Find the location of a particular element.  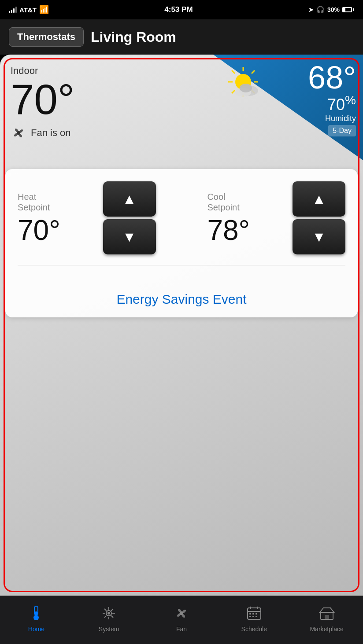

time-display: 4:53 PM is located at coordinates (178, 10).